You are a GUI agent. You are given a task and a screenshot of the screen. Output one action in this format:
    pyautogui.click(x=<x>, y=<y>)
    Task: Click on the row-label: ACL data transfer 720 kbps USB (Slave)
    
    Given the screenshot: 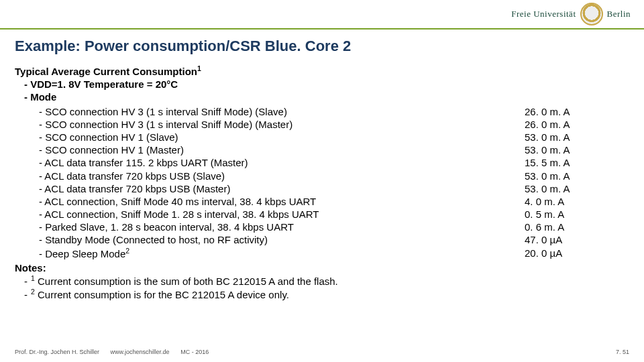 What is the action you would take?
    pyautogui.click(x=270, y=176)
    